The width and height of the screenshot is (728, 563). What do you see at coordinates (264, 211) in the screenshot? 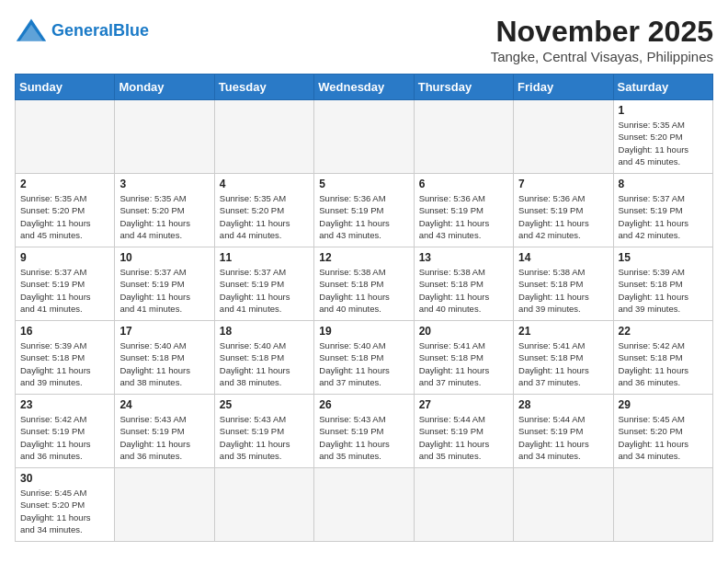
I see `table-row: 4Sunrise: 5:35 AM Sunset: 5:20 PM Daylig…` at bounding box center [264, 211].